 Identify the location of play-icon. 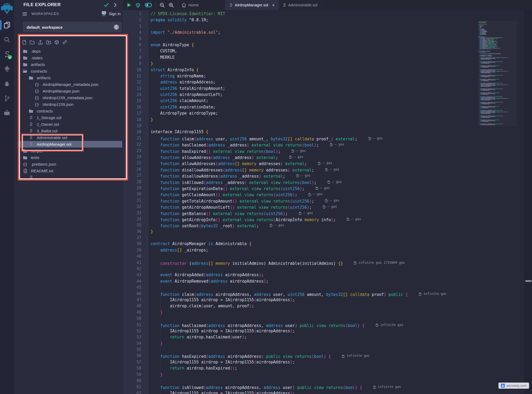
(129, 5).